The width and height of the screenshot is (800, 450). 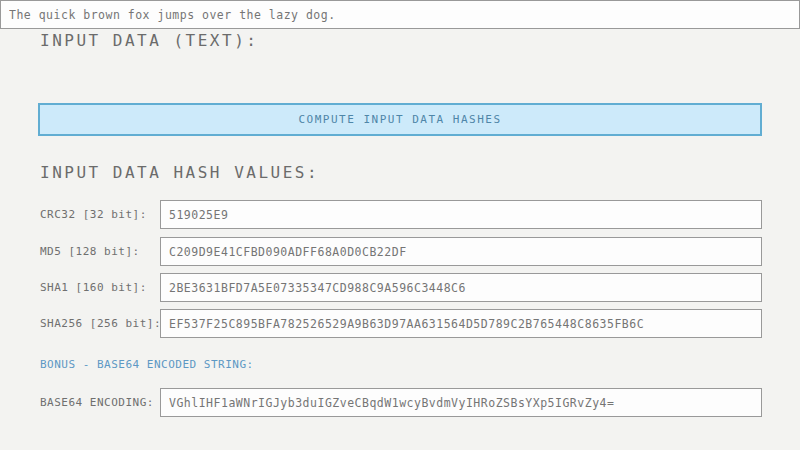 What do you see at coordinates (461, 214) in the screenshot?
I see `crc32-value-field` at bounding box center [461, 214].